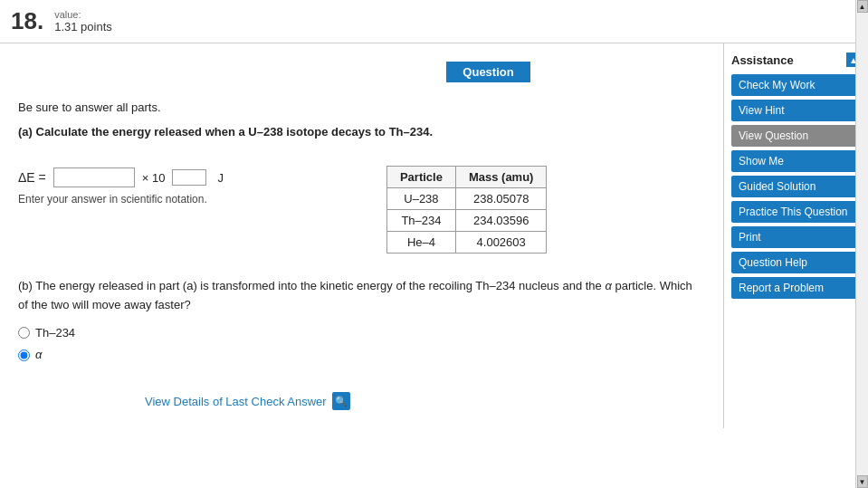 This screenshot has height=488, width=868. Describe the element at coordinates (796, 136) in the screenshot. I see `assist-btn-view-question: View Question` at that location.